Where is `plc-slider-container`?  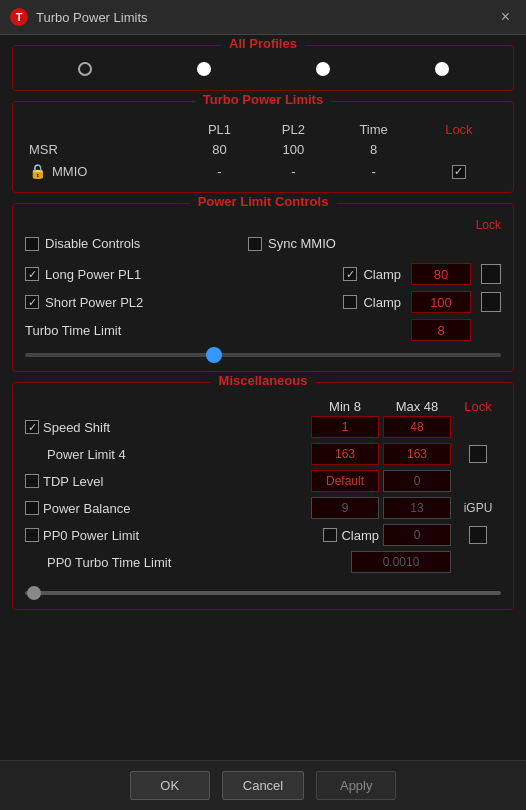 plc-slider-container is located at coordinates (263, 355).